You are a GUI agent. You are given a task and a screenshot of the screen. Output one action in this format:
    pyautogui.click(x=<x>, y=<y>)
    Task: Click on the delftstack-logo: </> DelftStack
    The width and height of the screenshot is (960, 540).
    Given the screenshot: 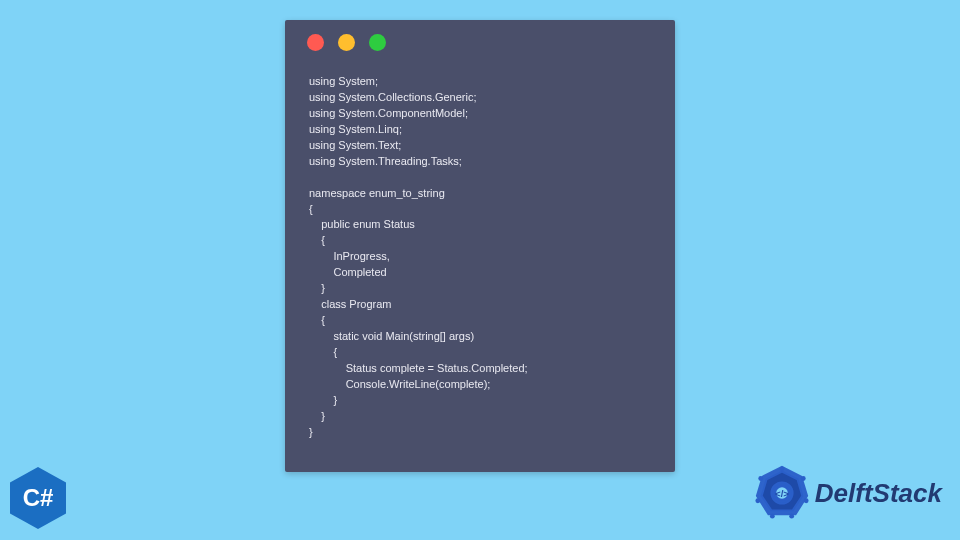 What is the action you would take?
    pyautogui.click(x=848, y=493)
    